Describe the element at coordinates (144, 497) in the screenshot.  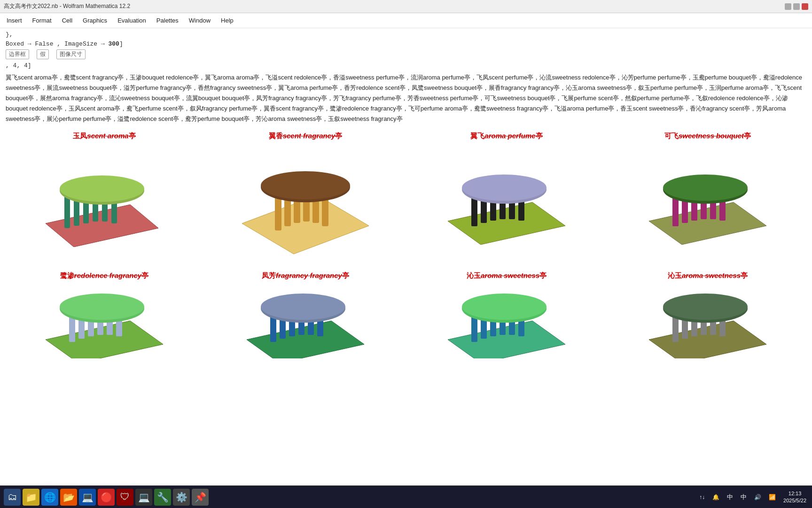
I see `taskbar-icon-pc: 💻` at that location.